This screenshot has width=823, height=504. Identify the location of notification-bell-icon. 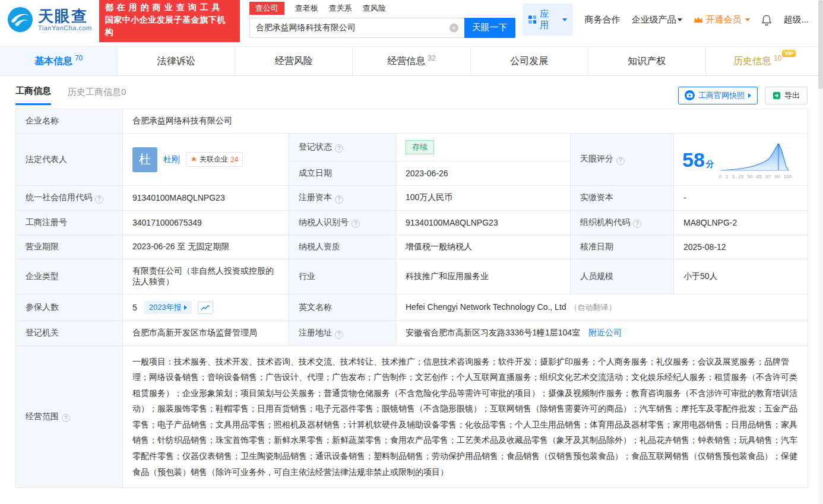
(767, 20).